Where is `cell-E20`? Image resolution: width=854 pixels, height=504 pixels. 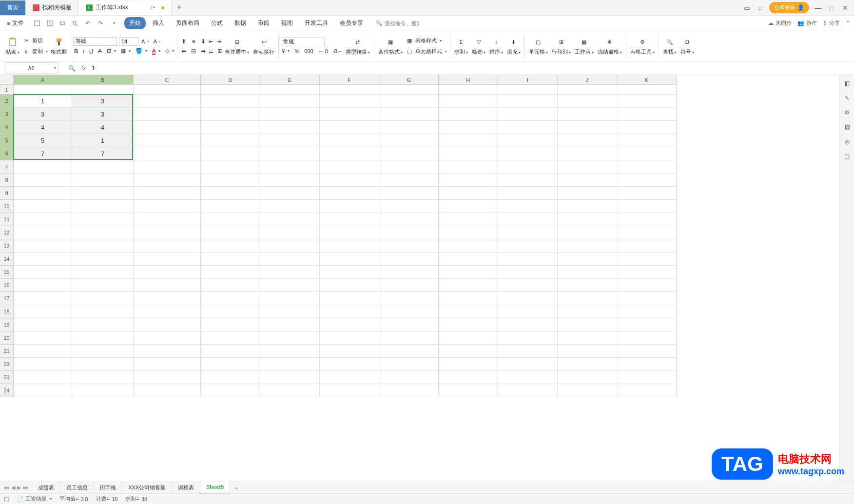
cell-E20 is located at coordinates (290, 338).